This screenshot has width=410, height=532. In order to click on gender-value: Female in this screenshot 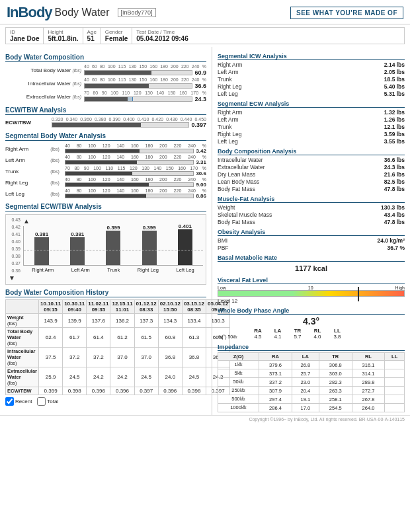, I will do `click(116, 38)`.